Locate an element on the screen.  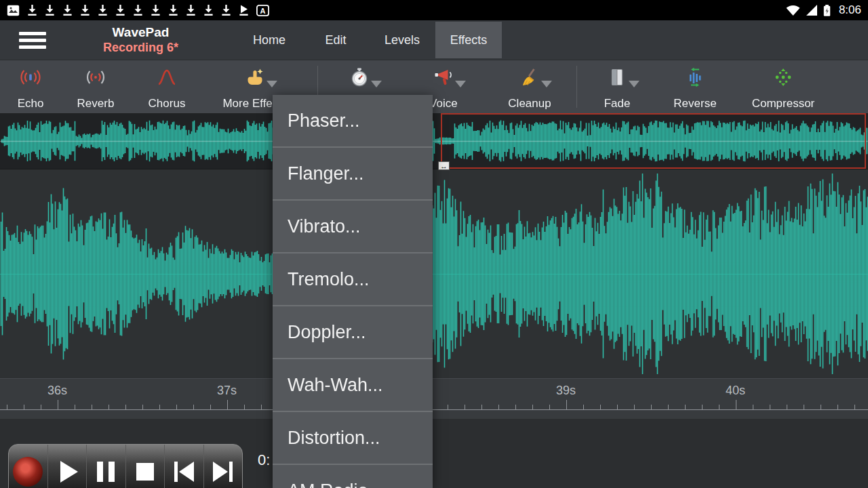
menu-item-vibrato: Vibrato... is located at coordinates (353, 227).